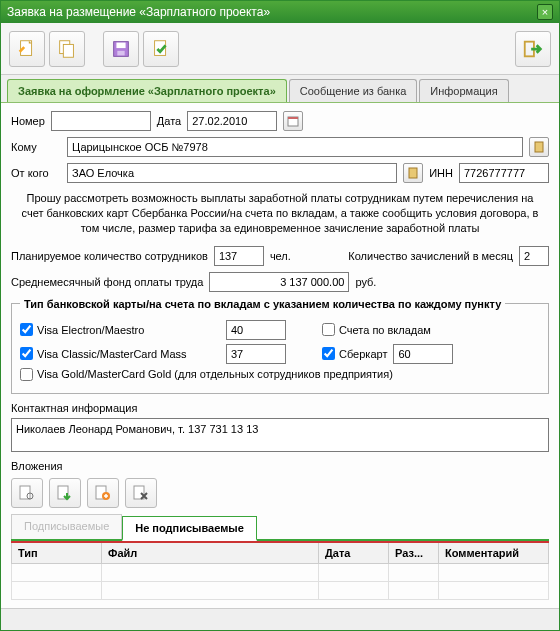 This screenshot has height=631, width=560. What do you see at coordinates (141, 493) in the screenshot?
I see `attachment-delete-icon` at bounding box center [141, 493].